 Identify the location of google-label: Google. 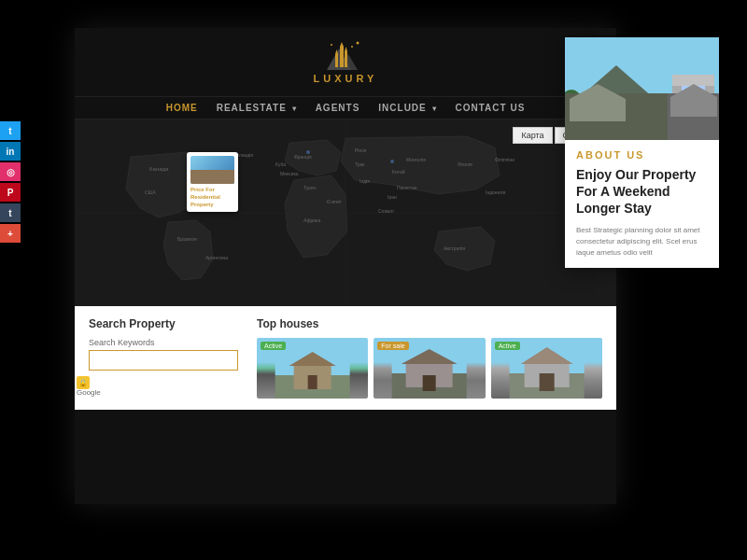
(89, 392).